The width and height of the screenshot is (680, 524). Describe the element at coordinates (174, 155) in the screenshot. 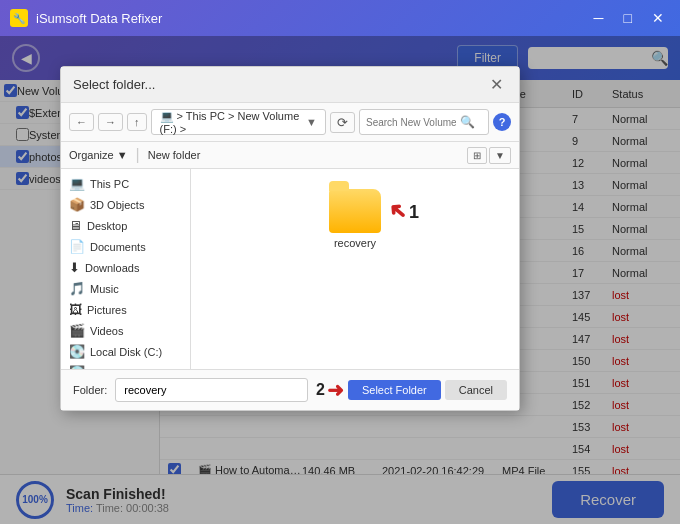

I see `new-folder-button: New folder` at that location.